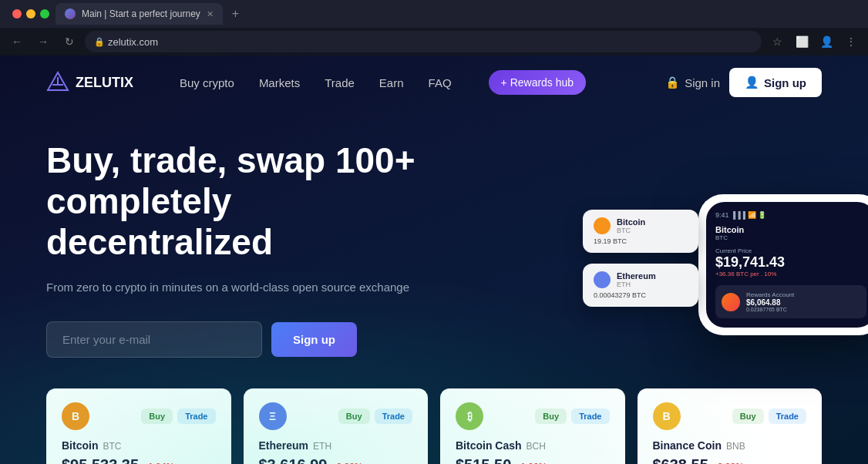 This screenshot has height=464, width=868. I want to click on btc-icon-wrap: B, so click(76, 416).